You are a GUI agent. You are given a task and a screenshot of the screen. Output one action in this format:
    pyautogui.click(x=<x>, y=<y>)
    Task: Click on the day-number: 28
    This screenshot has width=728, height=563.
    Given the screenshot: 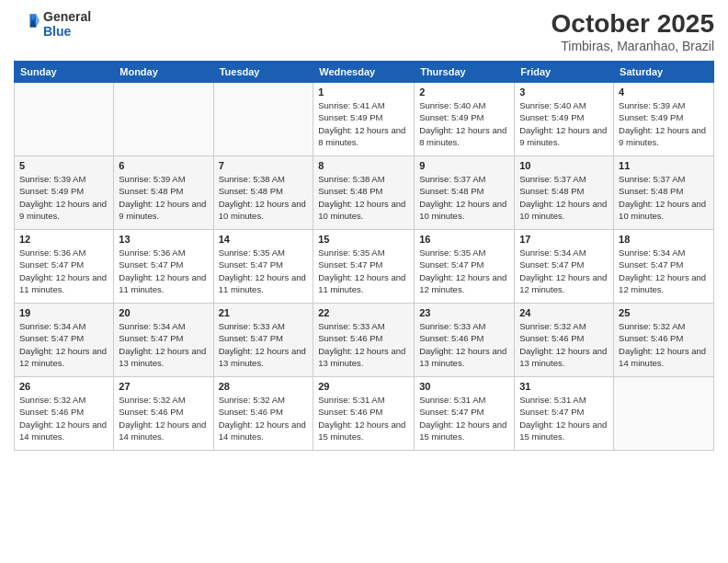 What is the action you would take?
    pyautogui.click(x=264, y=386)
    